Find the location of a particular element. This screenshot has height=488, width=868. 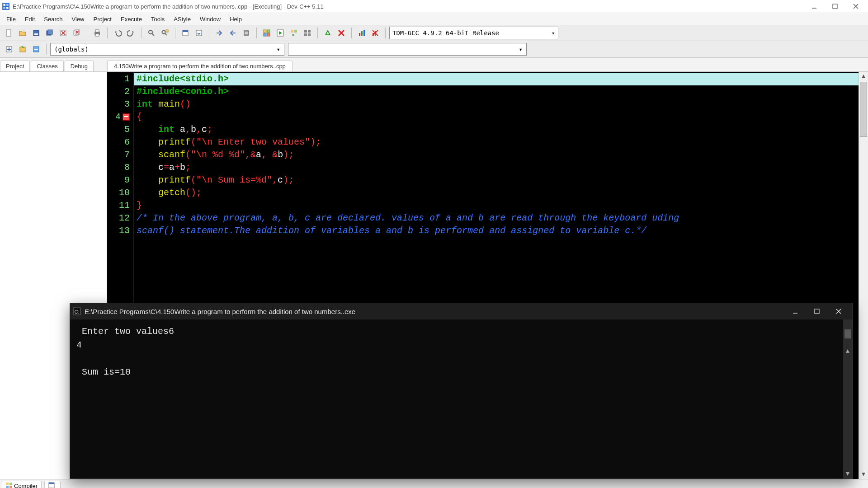

toggle-bookmark-button is located at coordinates (185, 33).